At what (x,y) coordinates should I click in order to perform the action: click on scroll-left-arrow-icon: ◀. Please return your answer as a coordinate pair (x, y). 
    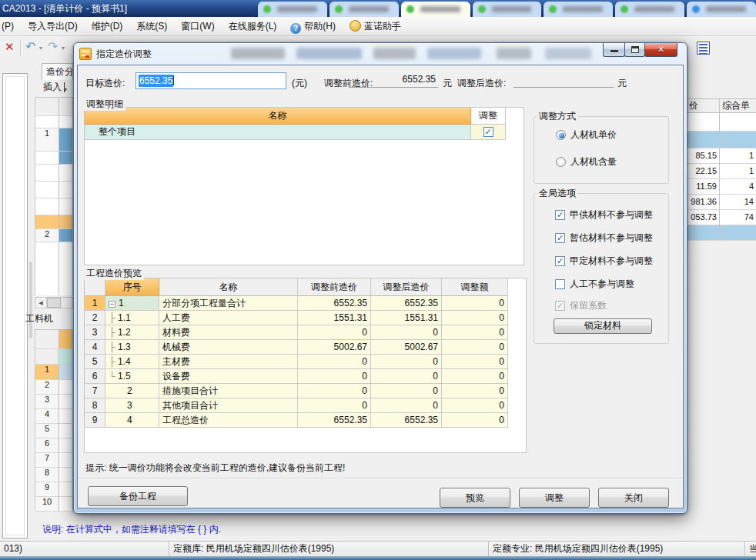
    Looking at the image, I should click on (42, 303).